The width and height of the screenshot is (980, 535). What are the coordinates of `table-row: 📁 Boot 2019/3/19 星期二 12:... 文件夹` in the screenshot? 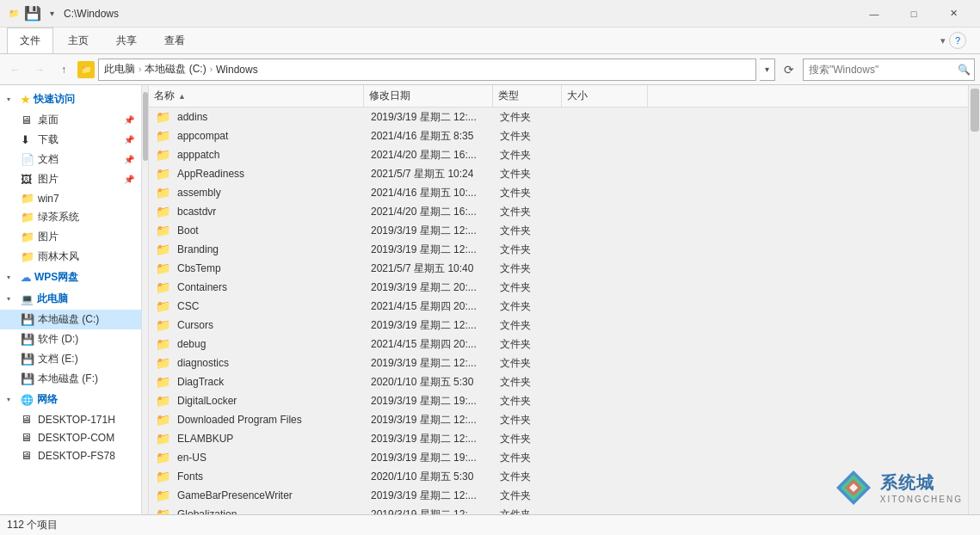 It's located at (558, 231).